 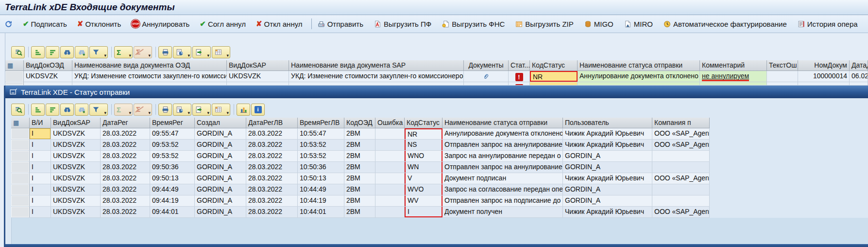 What do you see at coordinates (16, 123) in the screenshot?
I see `table-select-icon: ▦` at bounding box center [16, 123].